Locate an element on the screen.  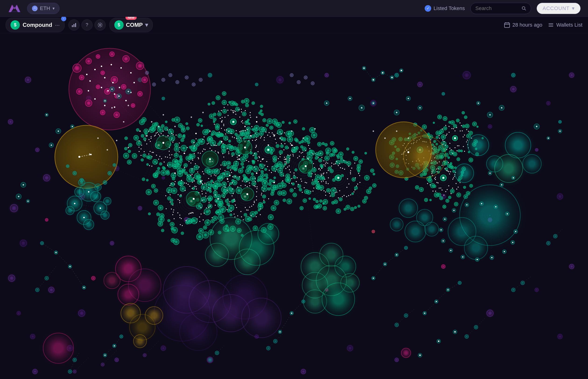
listed-tokens-link: ✓ Listed Tokens is located at coordinates (445, 8).